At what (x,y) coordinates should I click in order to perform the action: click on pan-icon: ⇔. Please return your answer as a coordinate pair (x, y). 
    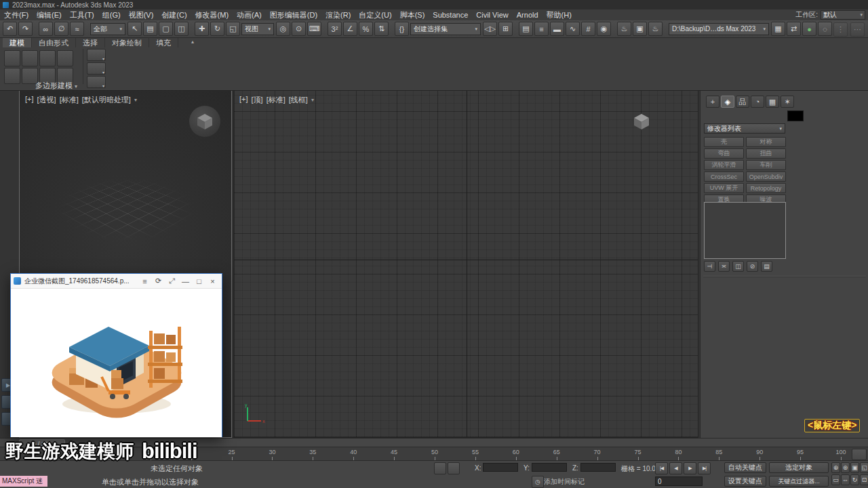
    Looking at the image, I should click on (845, 480).